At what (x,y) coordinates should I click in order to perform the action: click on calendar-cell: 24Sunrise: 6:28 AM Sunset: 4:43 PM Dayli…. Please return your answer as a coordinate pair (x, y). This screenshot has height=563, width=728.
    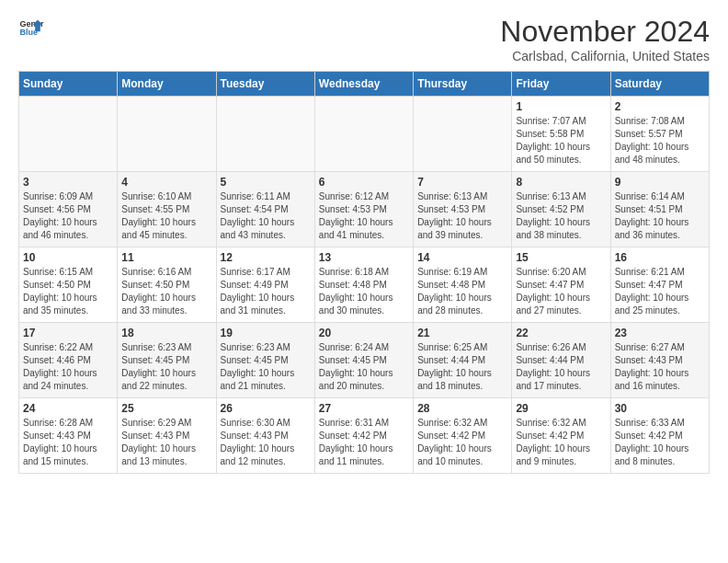
    Looking at the image, I should click on (68, 436).